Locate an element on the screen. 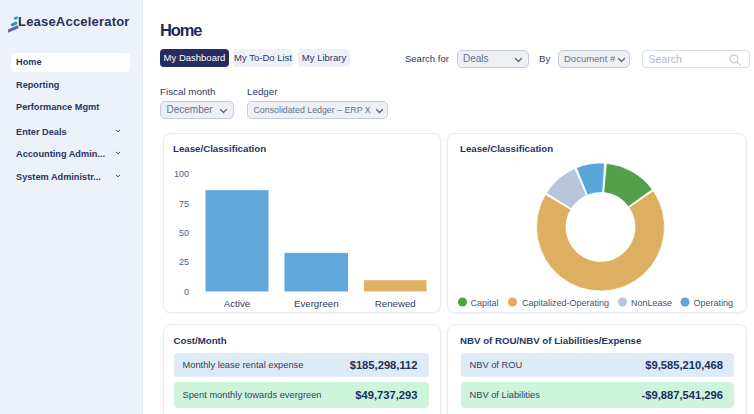  svg-text: Capitalized-Operating is located at coordinates (566, 303).